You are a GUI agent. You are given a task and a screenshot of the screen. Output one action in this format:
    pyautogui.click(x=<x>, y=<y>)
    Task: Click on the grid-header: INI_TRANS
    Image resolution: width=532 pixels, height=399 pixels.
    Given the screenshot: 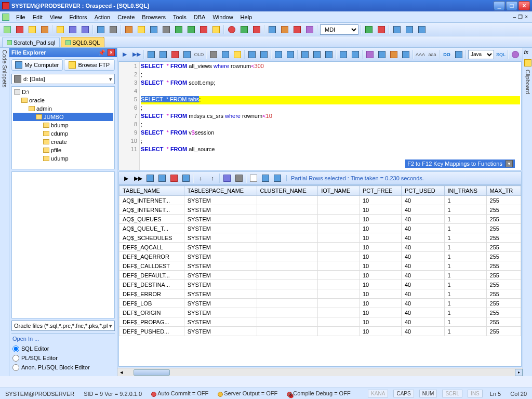 What is the action you would take?
    pyautogui.click(x=466, y=191)
    